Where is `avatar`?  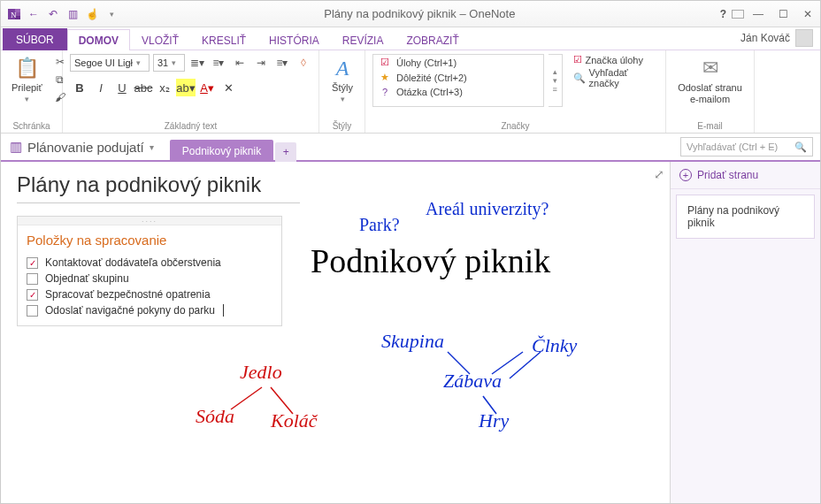 avatar is located at coordinates (804, 38).